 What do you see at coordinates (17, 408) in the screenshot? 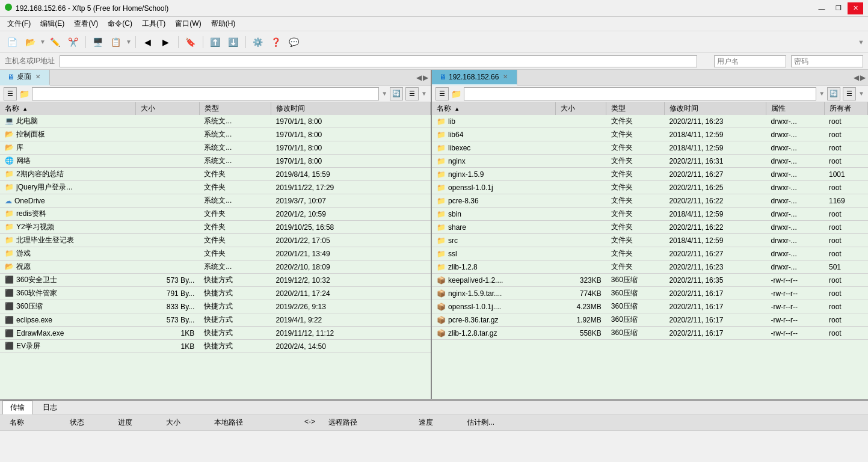
I see `transfer-tab-transfer: 传输` at bounding box center [17, 408].